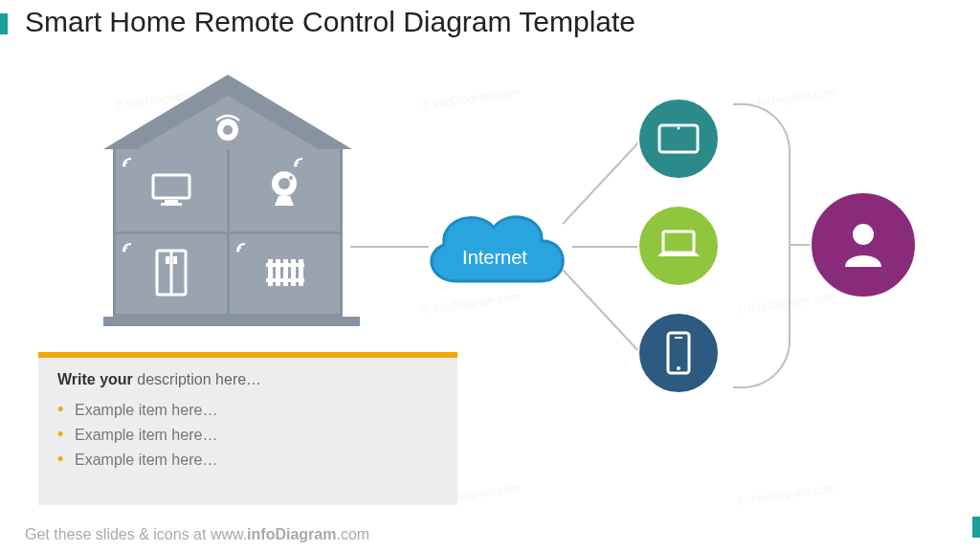 The height and width of the screenshot is (551, 980). Describe the element at coordinates (863, 245) in the screenshot. I see `user-node` at that location.